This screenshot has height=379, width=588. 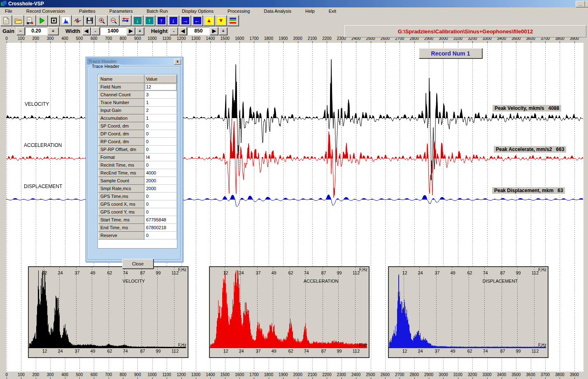 I want to click on gain-value: 0.20, so click(x=36, y=31).